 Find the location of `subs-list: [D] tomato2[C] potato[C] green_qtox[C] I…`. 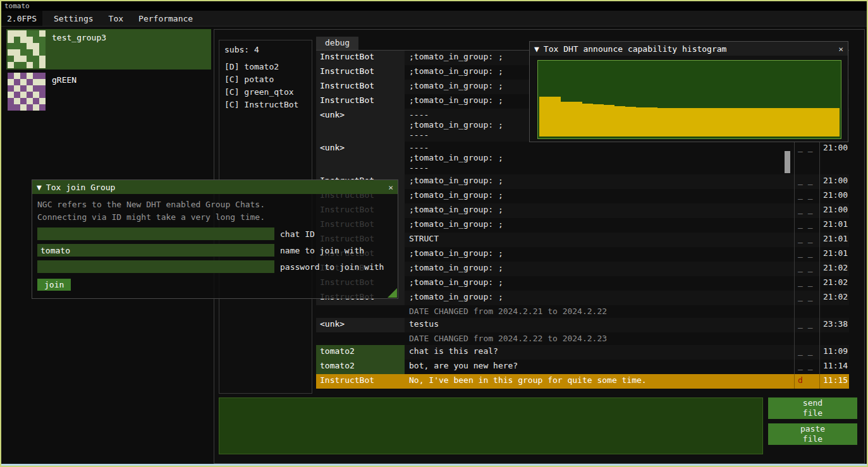

subs-list: [D] tomato2[C] potato[C] green_qtox[C] I… is located at coordinates (266, 86).